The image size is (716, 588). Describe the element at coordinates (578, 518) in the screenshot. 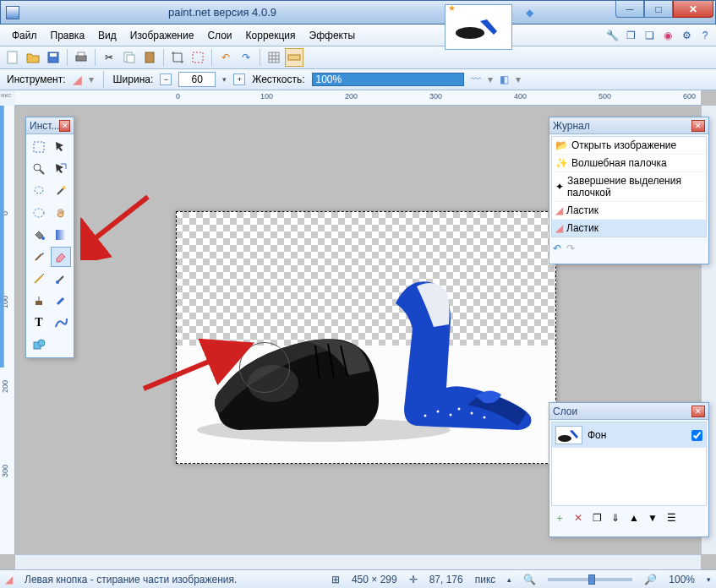

I see `delete-layer-icon: ✕` at that location.